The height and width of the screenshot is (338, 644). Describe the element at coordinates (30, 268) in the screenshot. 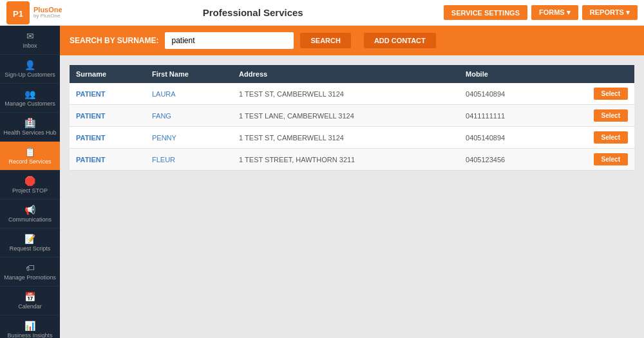

I see `promotions-icon: 🏷` at that location.